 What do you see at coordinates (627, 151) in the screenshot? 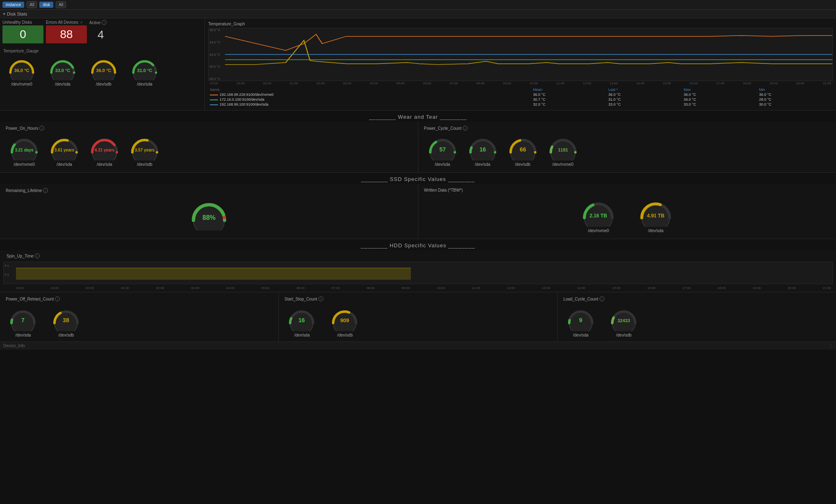
I see `pcc-gauges: 57 /dev/sda 16 /dev/sda` at bounding box center [627, 151].